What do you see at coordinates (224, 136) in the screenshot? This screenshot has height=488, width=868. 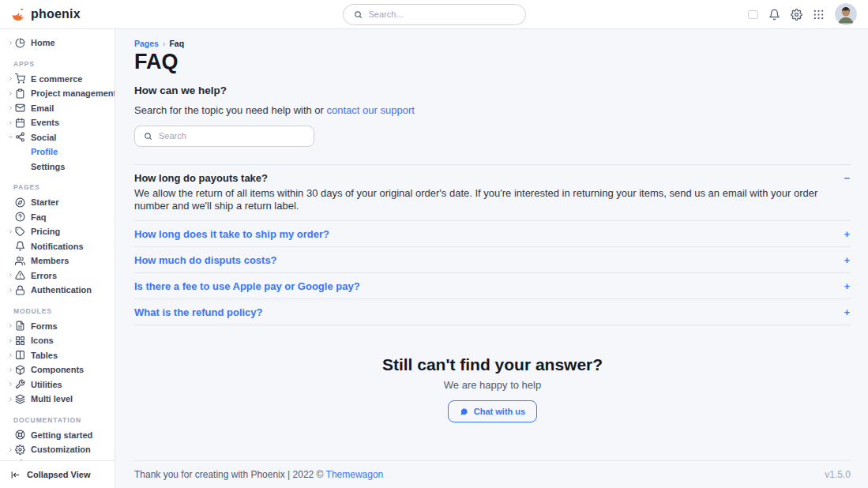 I see `faq-search` at bounding box center [224, 136].